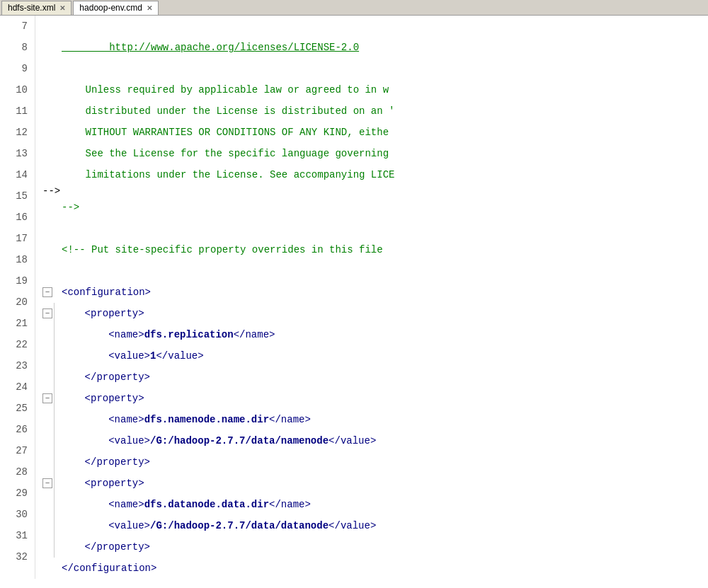 Image resolution: width=708 pixels, height=588 pixels. I want to click on code-line-24: − <property>, so click(375, 398).